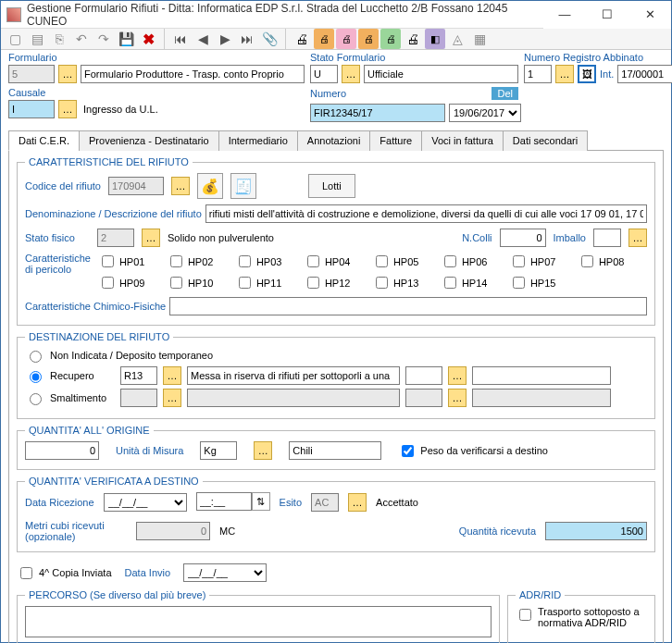 The height and width of the screenshot is (643, 672). What do you see at coordinates (31, 109) in the screenshot?
I see `causale-code` at bounding box center [31, 109].